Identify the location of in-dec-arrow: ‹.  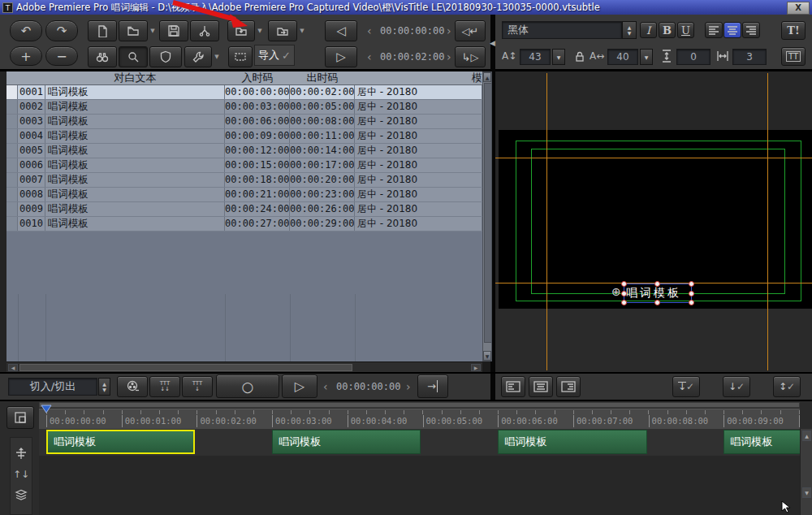
(369, 31).